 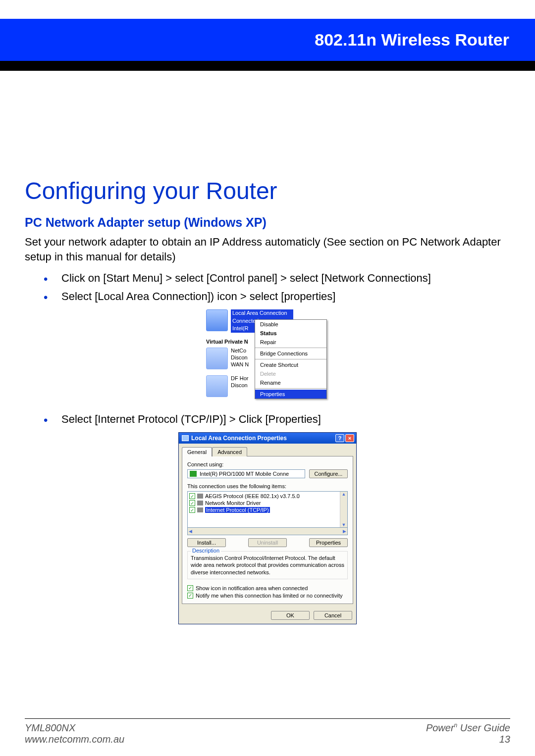 I want to click on dialog-title: Local Area Connection Properties, so click(x=239, y=438).